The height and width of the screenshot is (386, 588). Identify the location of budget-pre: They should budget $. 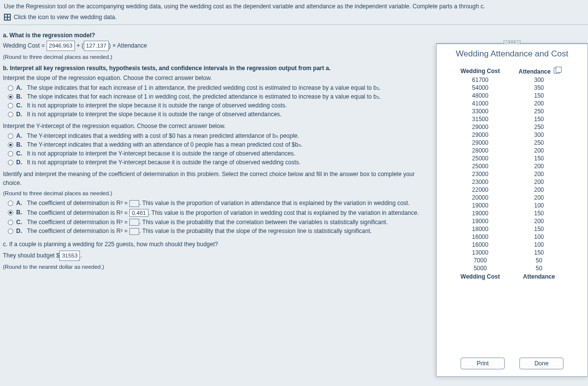
(31, 256).